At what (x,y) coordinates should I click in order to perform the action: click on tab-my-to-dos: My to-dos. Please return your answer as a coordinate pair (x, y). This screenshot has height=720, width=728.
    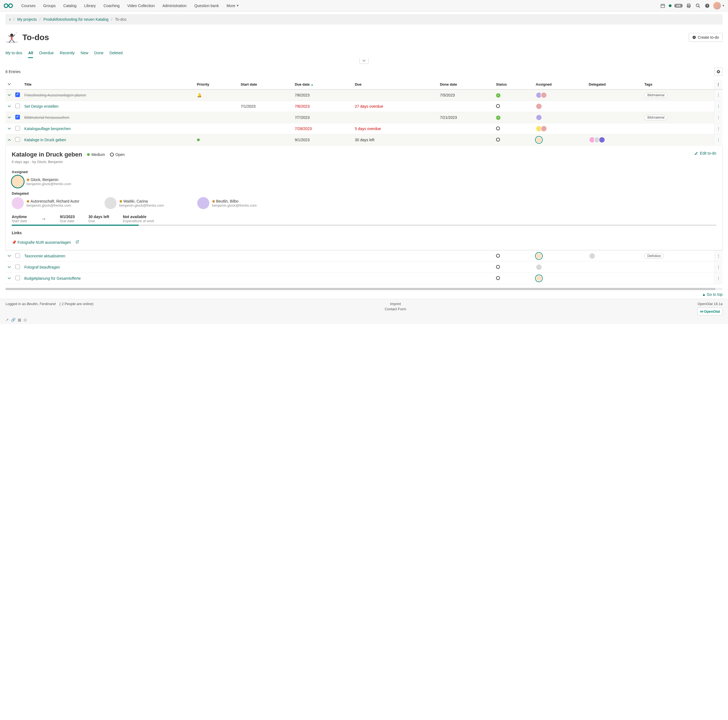
    Looking at the image, I should click on (14, 53).